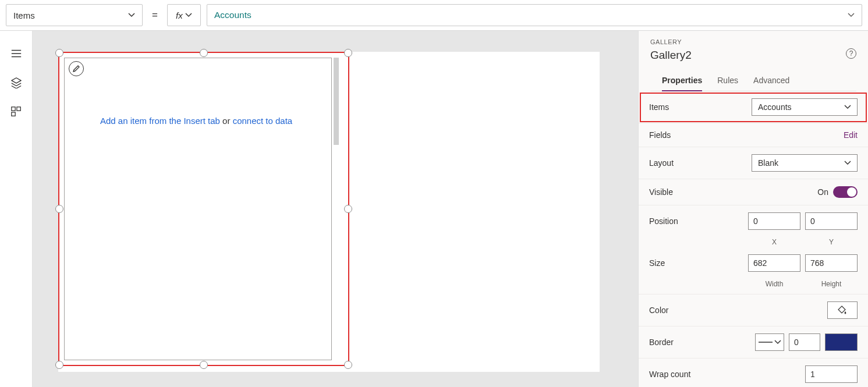  I want to click on help-icon: ?, so click(851, 54).